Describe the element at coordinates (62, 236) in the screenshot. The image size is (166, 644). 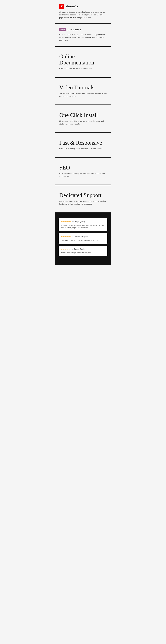
I see `star-2-1: ★` at that location.